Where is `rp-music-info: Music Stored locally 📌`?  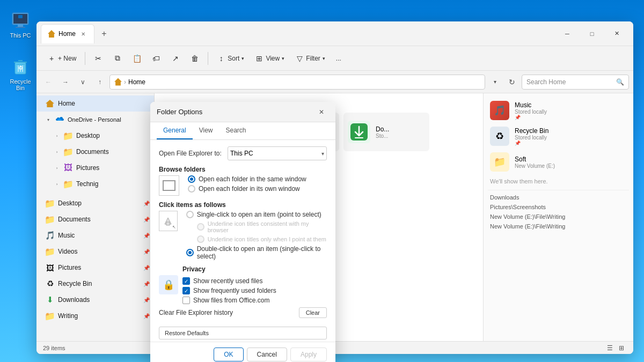
rp-music-info: Music Stored locally 📌 is located at coordinates (531, 110).